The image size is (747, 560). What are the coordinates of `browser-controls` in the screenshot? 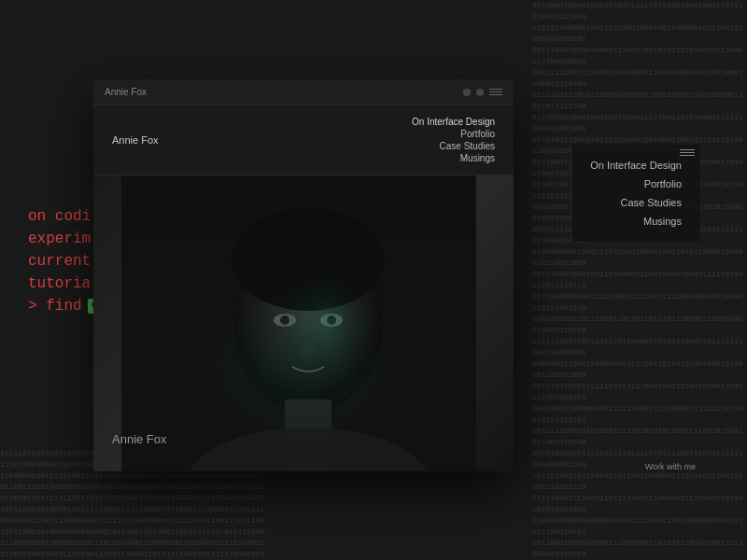 It's located at (483, 92).